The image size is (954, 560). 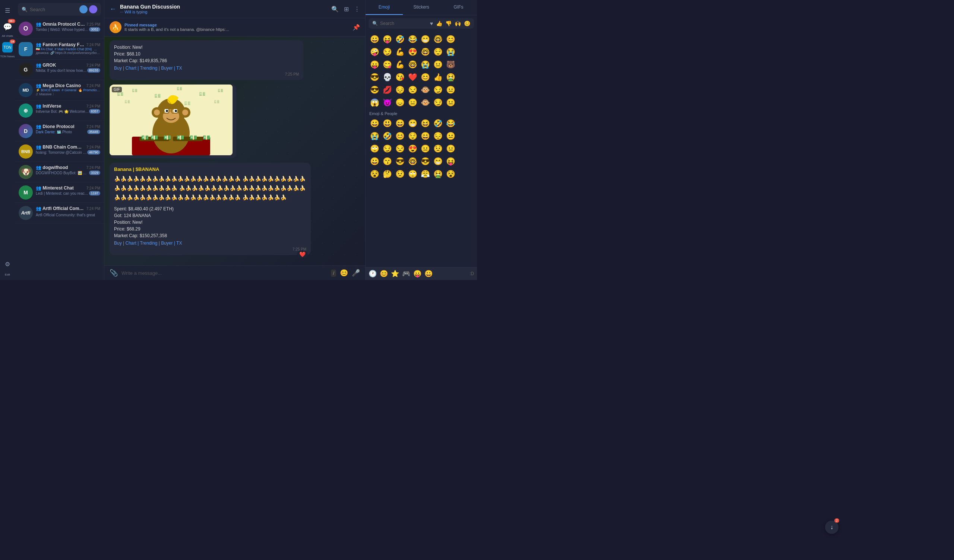 I want to click on emoji-crying2: 😭, so click(x=425, y=64).